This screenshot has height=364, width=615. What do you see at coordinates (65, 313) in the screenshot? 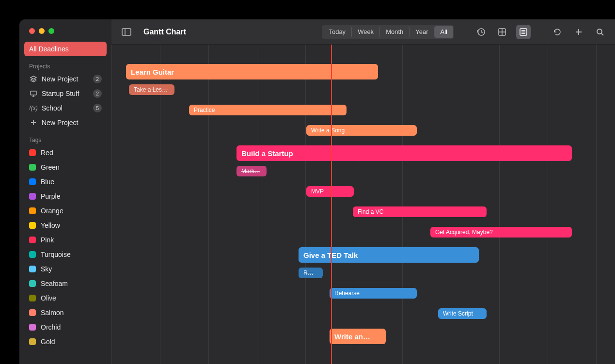
I see `sidebar-tag-item: Salmon` at bounding box center [65, 313].